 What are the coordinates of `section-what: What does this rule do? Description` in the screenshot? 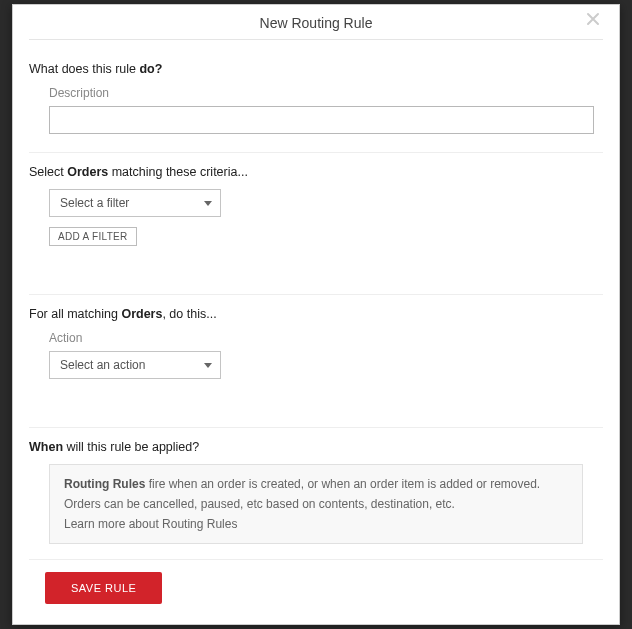 It's located at (316, 102).